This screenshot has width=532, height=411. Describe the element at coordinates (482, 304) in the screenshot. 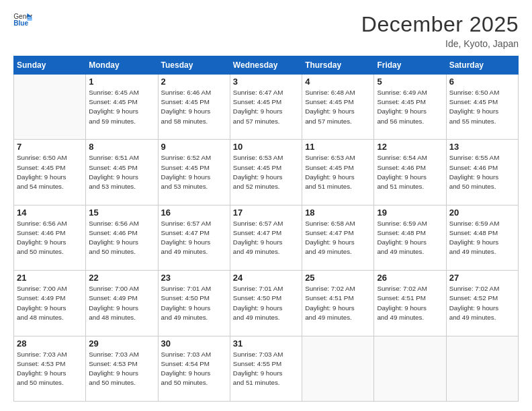

I see `table-row: 27Sunrise: 7:02 AMSunset: 4:52 PMDayligh…` at that location.